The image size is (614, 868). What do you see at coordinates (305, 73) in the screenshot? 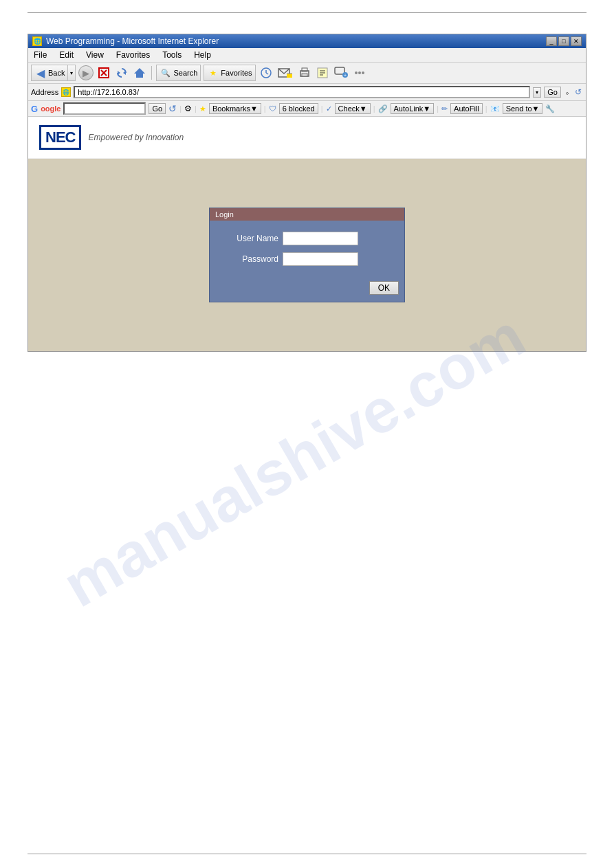
I see `print-button` at bounding box center [305, 73].